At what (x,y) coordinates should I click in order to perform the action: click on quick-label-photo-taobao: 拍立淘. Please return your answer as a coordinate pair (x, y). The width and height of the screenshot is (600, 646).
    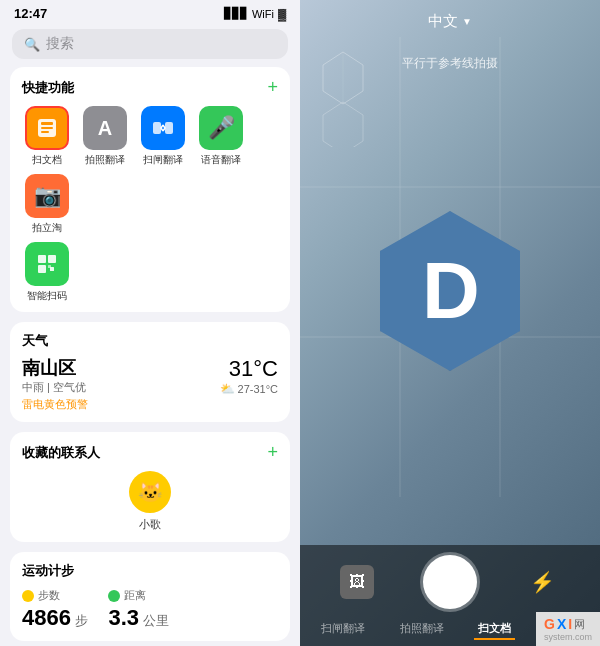
    Looking at the image, I should click on (47, 228).